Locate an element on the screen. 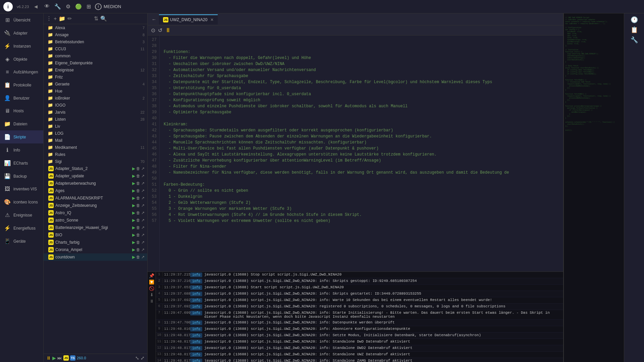  folder-jarvis: 📁 Jarvis 22 is located at coordinates (95, 112).